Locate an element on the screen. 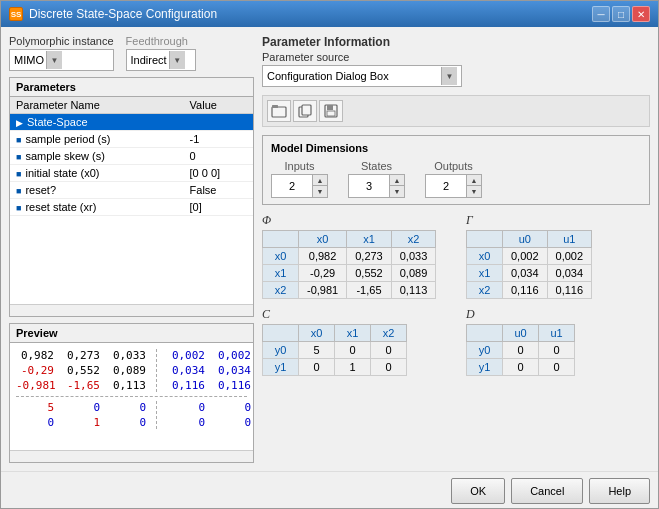  matrix-cell: 0,273 is located at coordinates (370, 256).